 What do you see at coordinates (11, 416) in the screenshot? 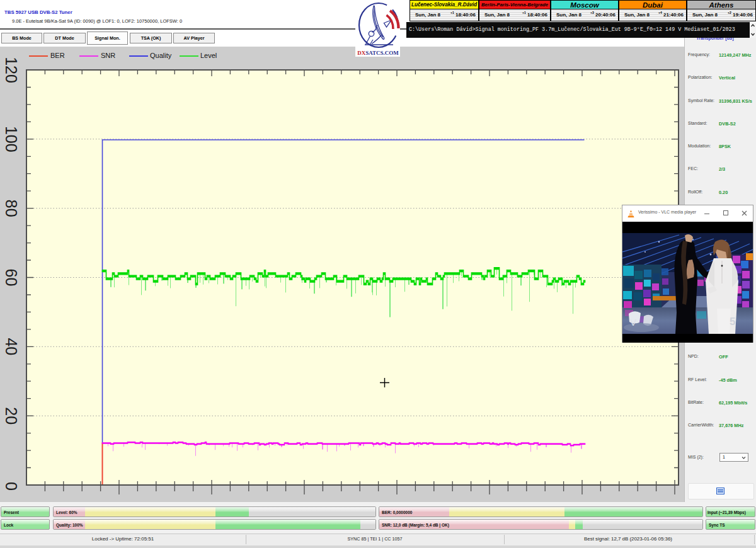
I see `svg-text: 20` at bounding box center [11, 416].